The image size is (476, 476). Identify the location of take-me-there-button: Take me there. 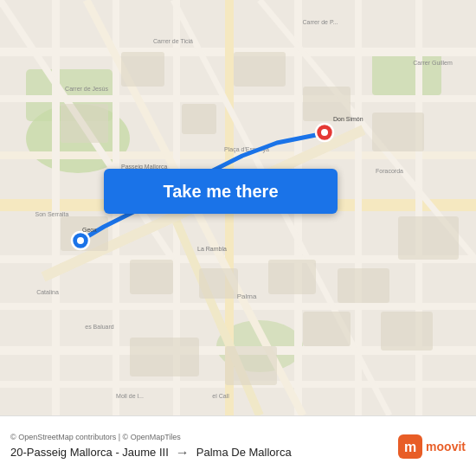
(221, 191).